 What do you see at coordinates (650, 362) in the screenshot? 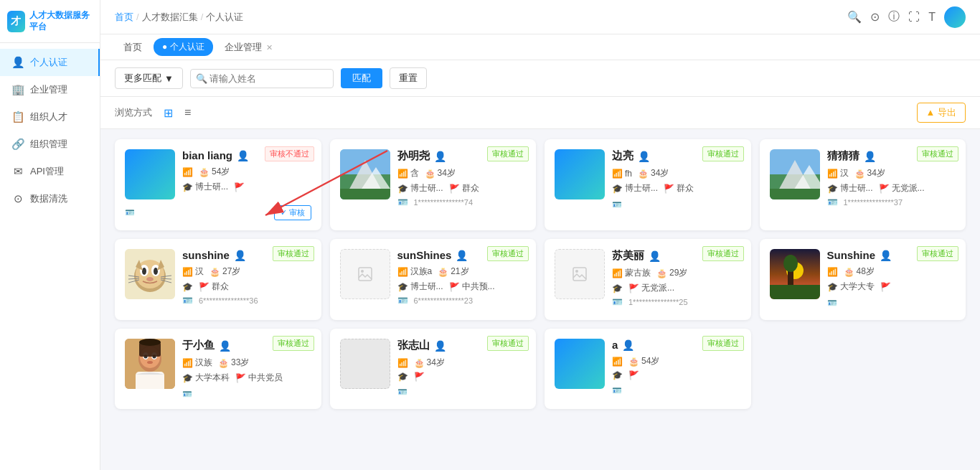
I see `age-value: 54岁` at bounding box center [650, 362].